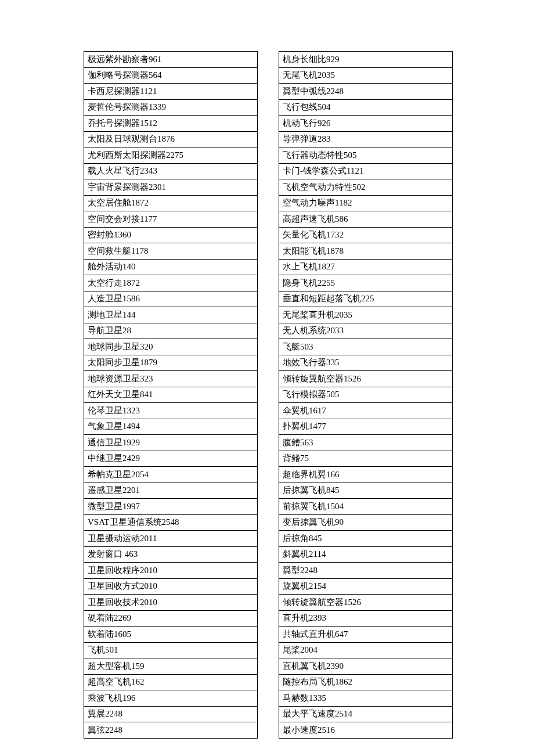 The image size is (534, 756). Describe the element at coordinates (366, 634) in the screenshot. I see `index-entry: 共轴式直升机647` at that location.